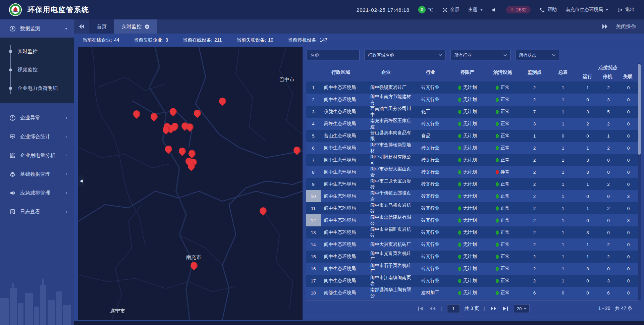  What do you see at coordinates (472, 232) in the screenshot?
I see `table-row: 13 阆中生态环境局 阆中市金福旺页岩机砖 砖瓦行业 无计划 正常 2 1 3 …` at bounding box center [472, 232].